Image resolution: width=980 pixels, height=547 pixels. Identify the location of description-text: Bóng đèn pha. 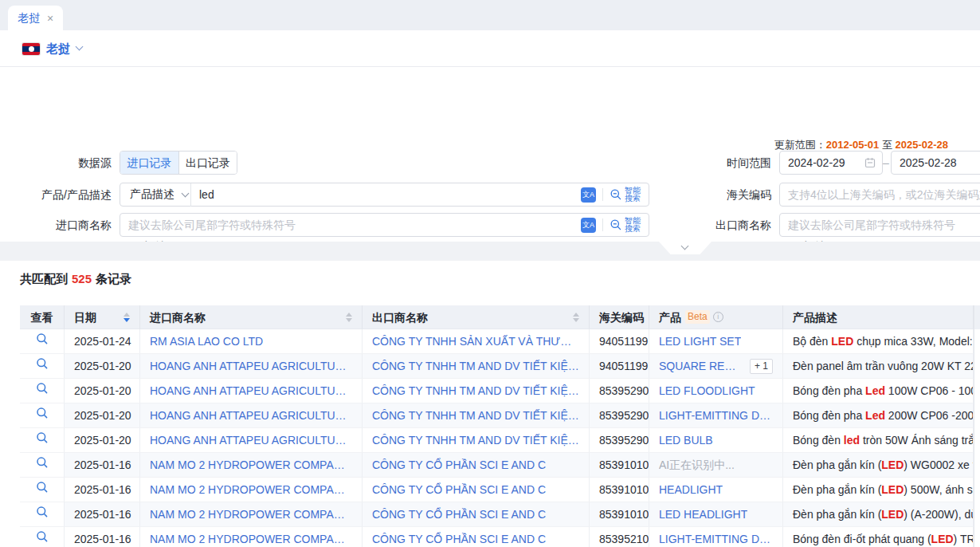
(829, 391).